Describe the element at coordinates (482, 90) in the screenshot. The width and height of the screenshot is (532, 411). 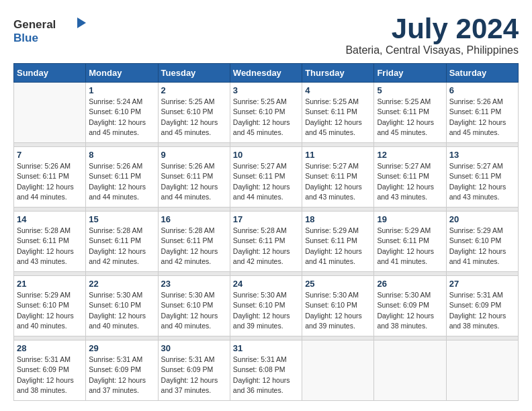
I see `day-number: 6` at that location.